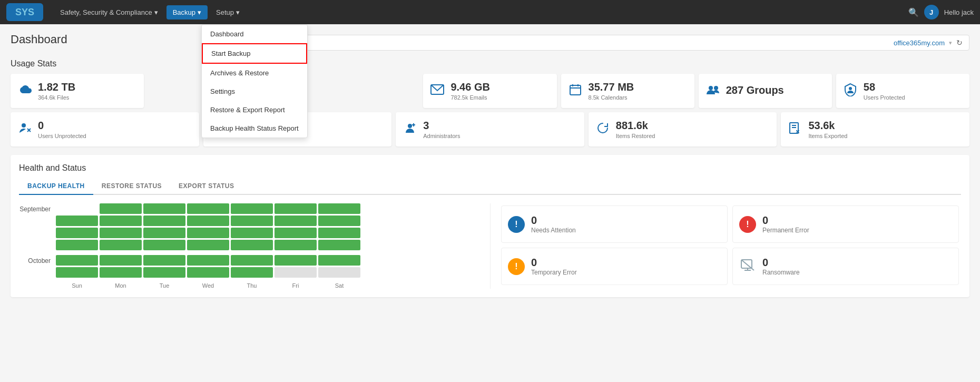 The width and height of the screenshot is (980, 382). I want to click on groups-value: 287 Groups, so click(755, 91).